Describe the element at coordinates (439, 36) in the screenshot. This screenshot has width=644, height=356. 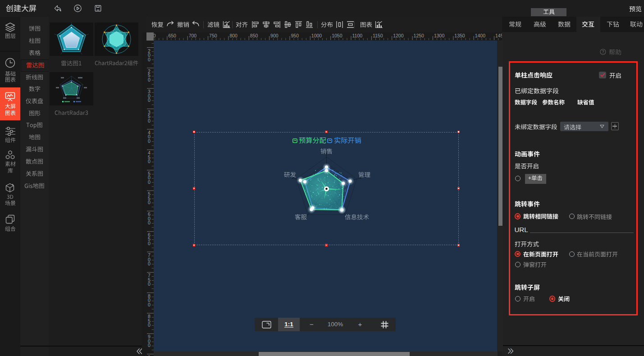
I see `svg-text: 1300` at that location.